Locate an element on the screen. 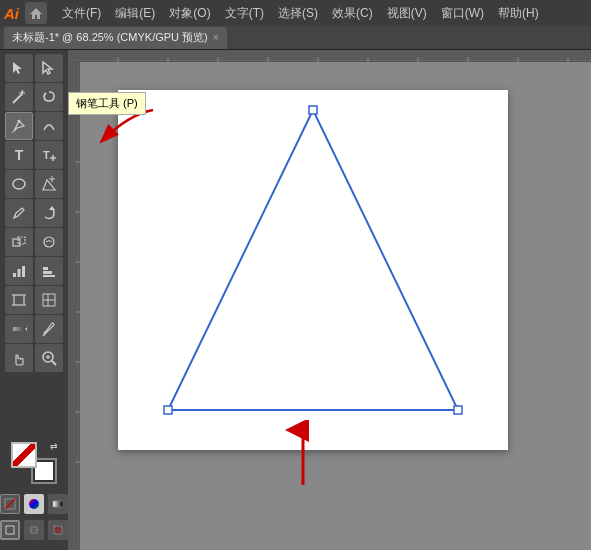 This screenshot has height=550, width=591. gradient-fill-button is located at coordinates (58, 504).